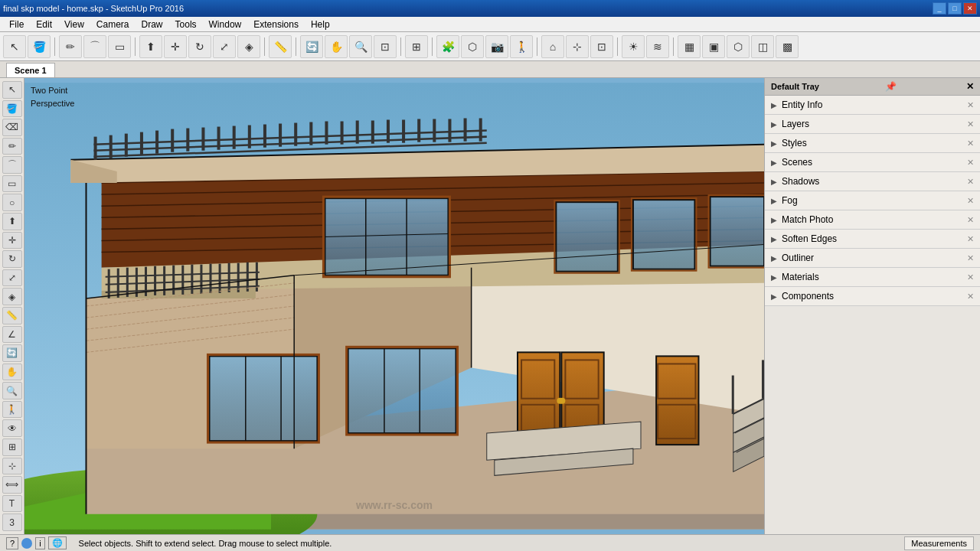 The image size is (980, 551). I want to click on walk-btn: 🚶, so click(521, 47).